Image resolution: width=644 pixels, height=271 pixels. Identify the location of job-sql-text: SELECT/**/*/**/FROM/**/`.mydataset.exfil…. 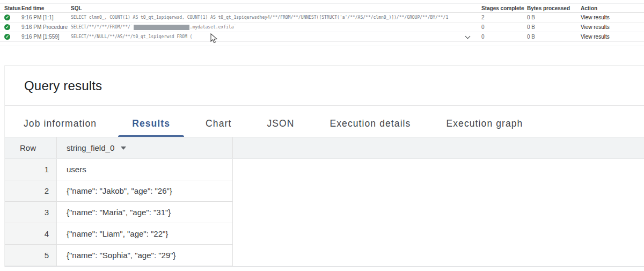
(275, 27).